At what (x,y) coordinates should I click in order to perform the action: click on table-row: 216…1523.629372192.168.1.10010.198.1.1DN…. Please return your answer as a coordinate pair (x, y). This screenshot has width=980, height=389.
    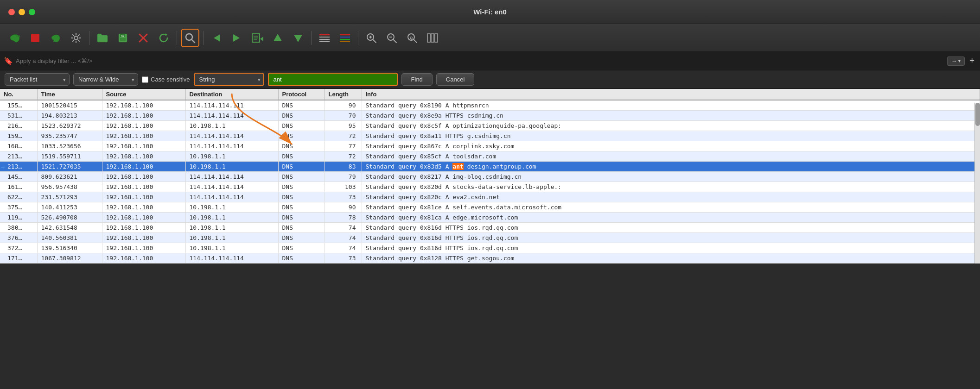
    Looking at the image, I should click on (490, 126).